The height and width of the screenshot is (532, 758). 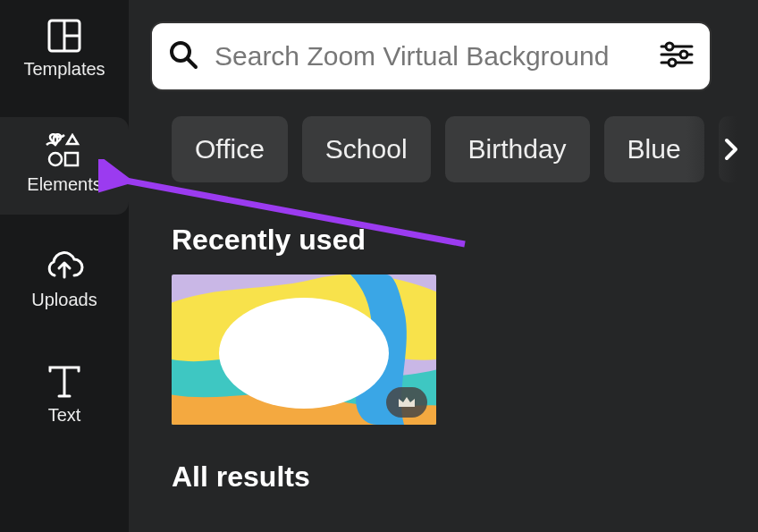 What do you see at coordinates (64, 300) in the screenshot?
I see `sidebar-item-label: Uploads` at bounding box center [64, 300].